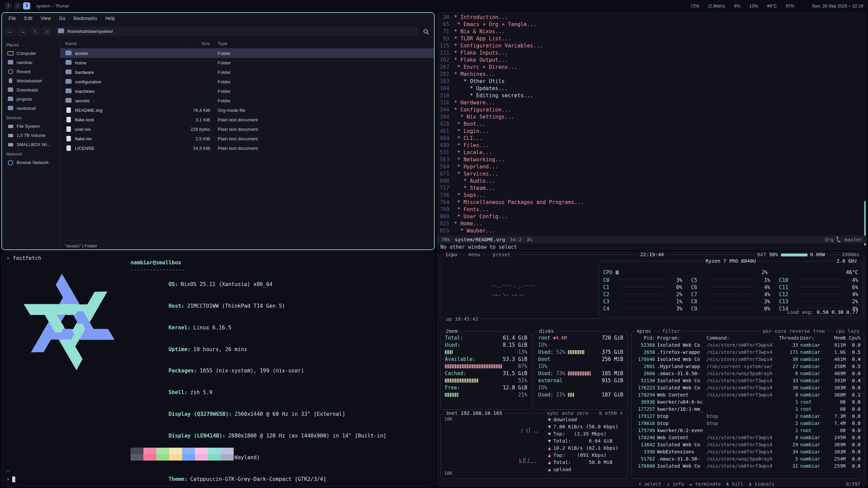 Image resolution: width=868 pixels, height=488 pixels. What do you see at coordinates (748, 359) in the screenshot?
I see `process-row: 176646 Isolated Web Co /nix/store/sm8fnr…` at bounding box center [748, 359].